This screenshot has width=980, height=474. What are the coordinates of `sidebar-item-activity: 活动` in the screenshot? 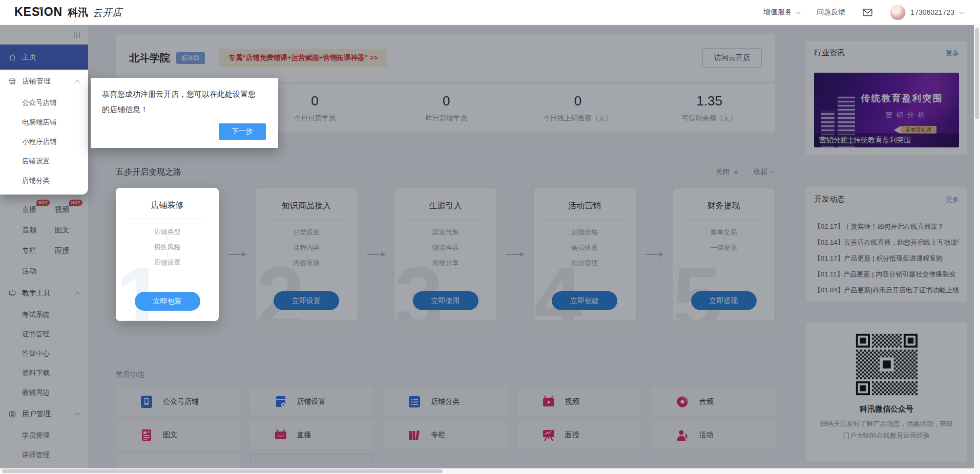 It's located at (38, 271).